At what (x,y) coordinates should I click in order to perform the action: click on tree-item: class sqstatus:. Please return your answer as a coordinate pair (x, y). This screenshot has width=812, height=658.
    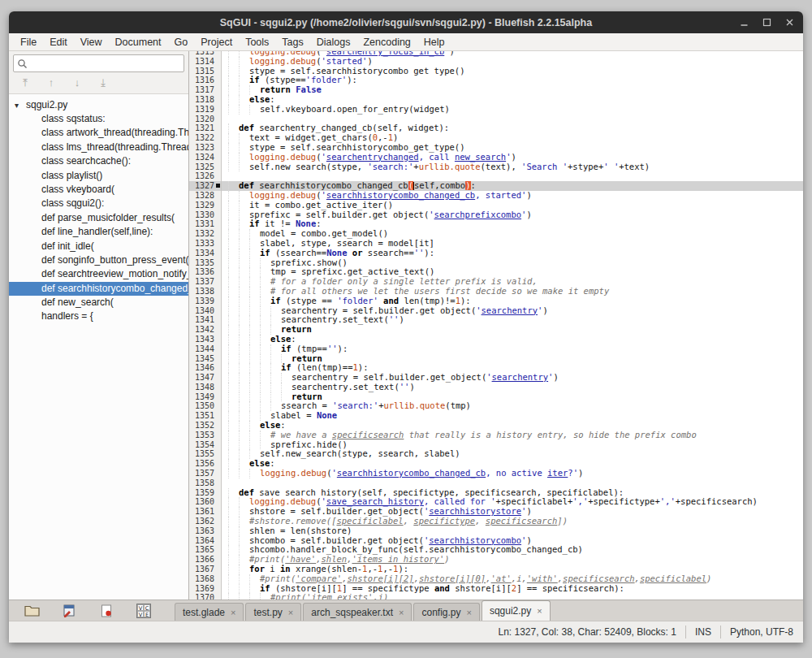
    Looking at the image, I should click on (99, 119).